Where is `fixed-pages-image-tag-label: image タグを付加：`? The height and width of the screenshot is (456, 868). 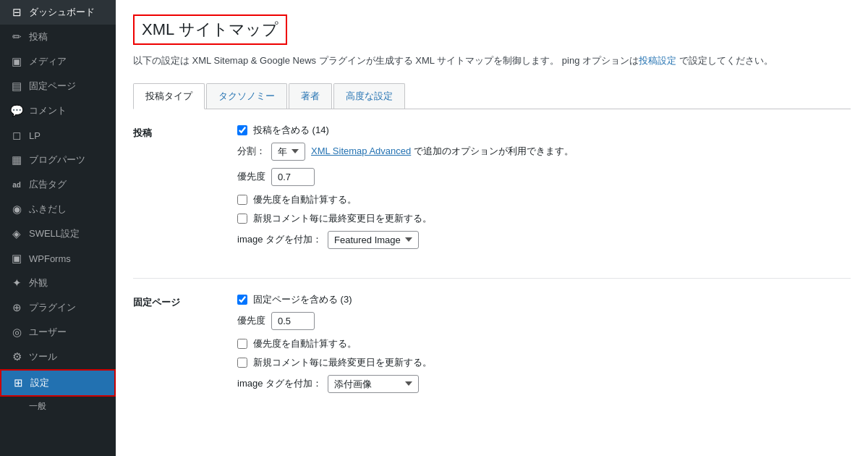
fixed-pages-image-tag-label: image タグを付加： is located at coordinates (279, 384).